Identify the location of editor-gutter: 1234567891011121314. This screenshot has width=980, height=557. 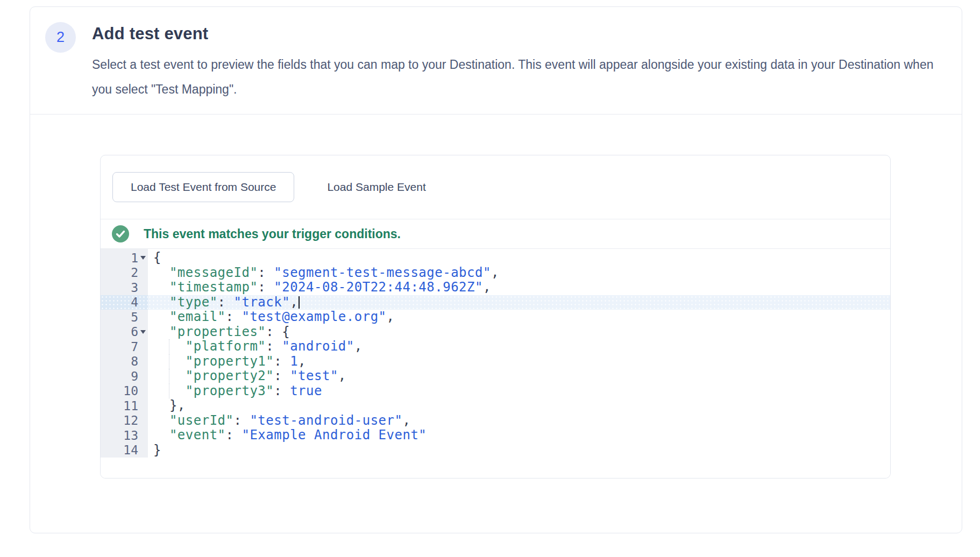
(124, 363).